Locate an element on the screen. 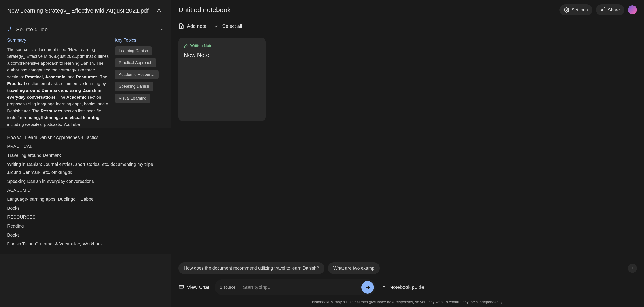  suggestion-chip: How does the document recommend utilizin… is located at coordinates (252, 268).